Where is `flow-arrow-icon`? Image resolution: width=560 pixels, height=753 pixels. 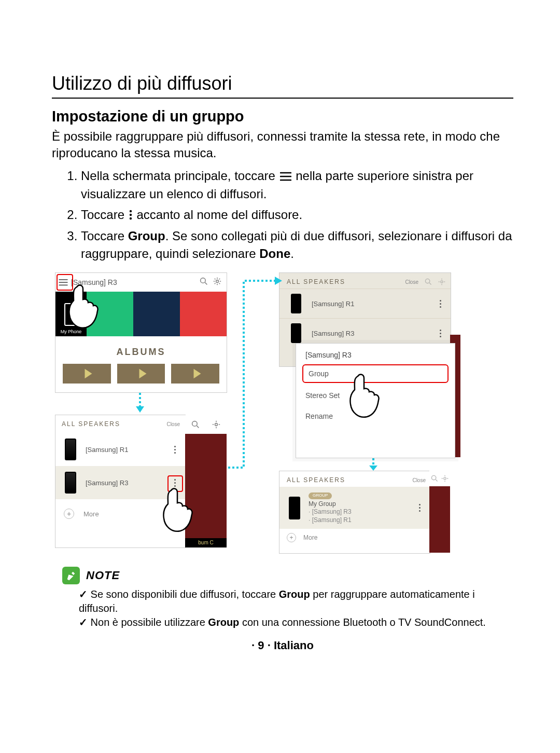 flow-arrow-icon is located at coordinates (140, 403).